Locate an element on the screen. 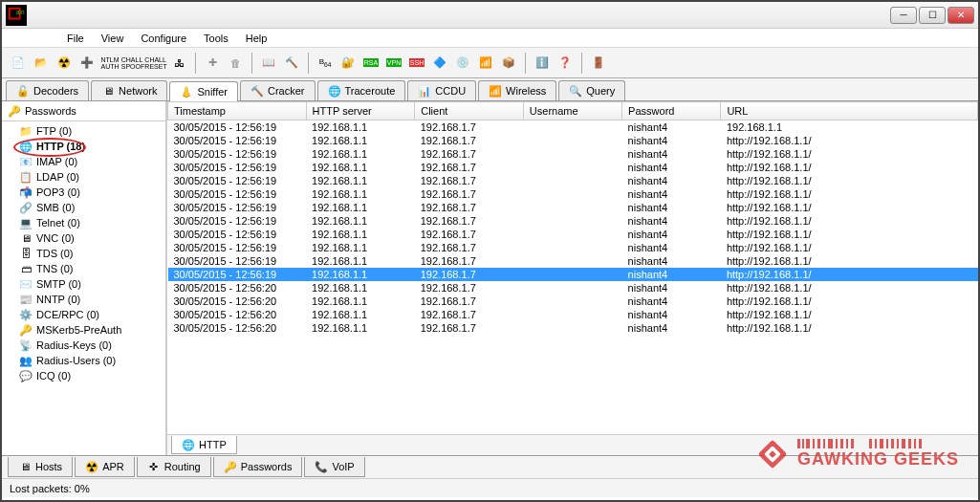 The width and height of the screenshot is (980, 502). protocol-icon: 🖥 is located at coordinates (26, 238).